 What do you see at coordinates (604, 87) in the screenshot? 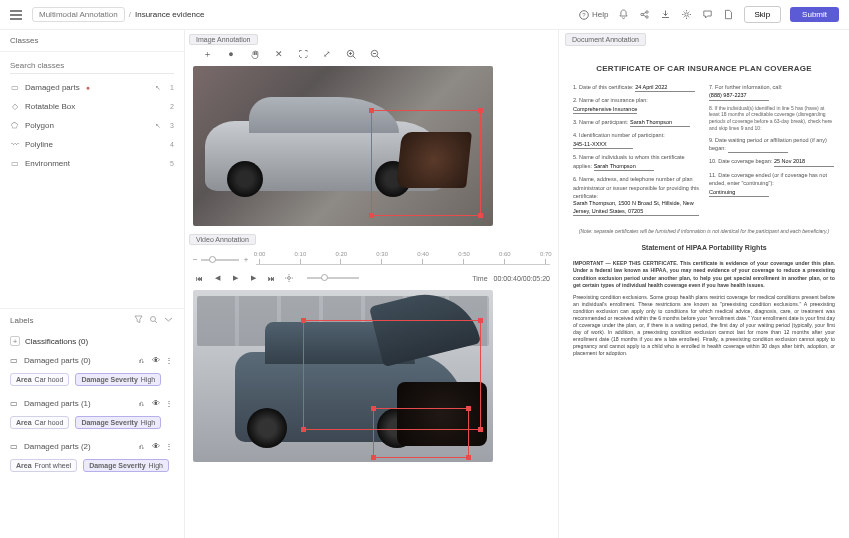
I see `f1-label: 1. Date of this certificate:` at bounding box center [604, 87].